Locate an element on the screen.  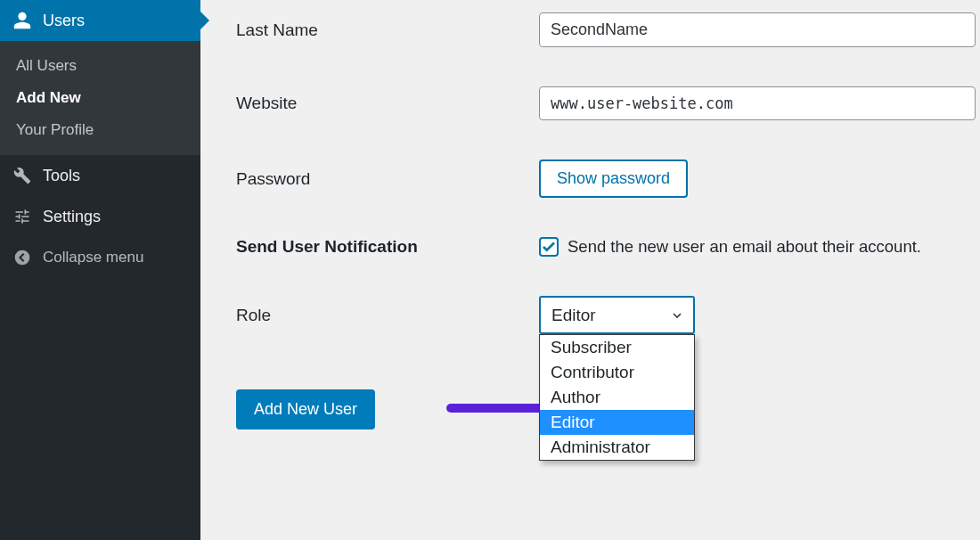
notification-checkbox is located at coordinates (549, 247).